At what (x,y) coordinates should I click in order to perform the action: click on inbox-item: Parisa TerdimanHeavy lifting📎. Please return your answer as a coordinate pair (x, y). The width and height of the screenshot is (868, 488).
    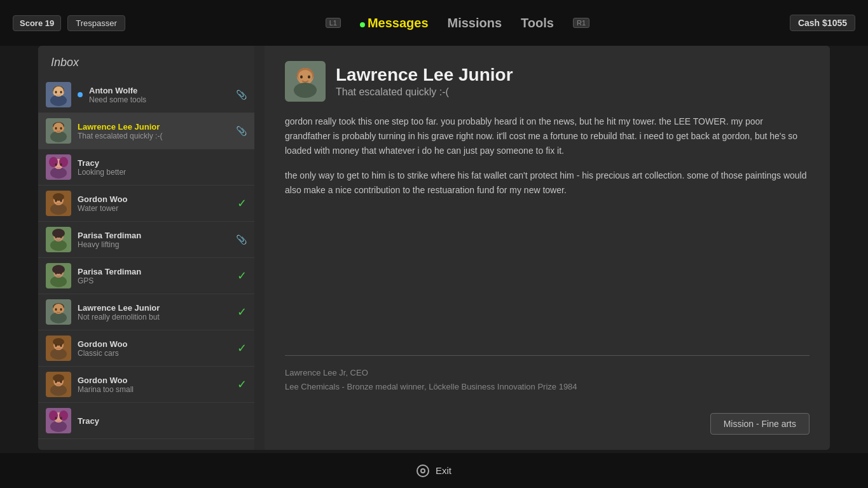
    Looking at the image, I should click on (146, 240).